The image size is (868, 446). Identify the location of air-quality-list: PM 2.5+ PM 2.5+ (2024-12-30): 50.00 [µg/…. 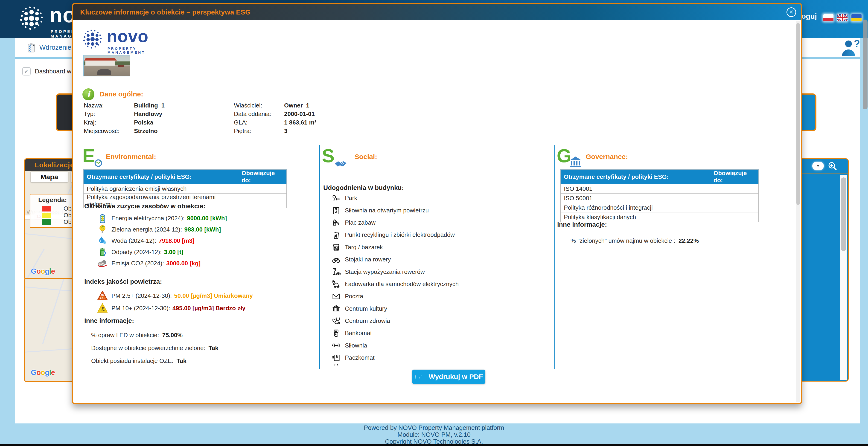
(175, 302).